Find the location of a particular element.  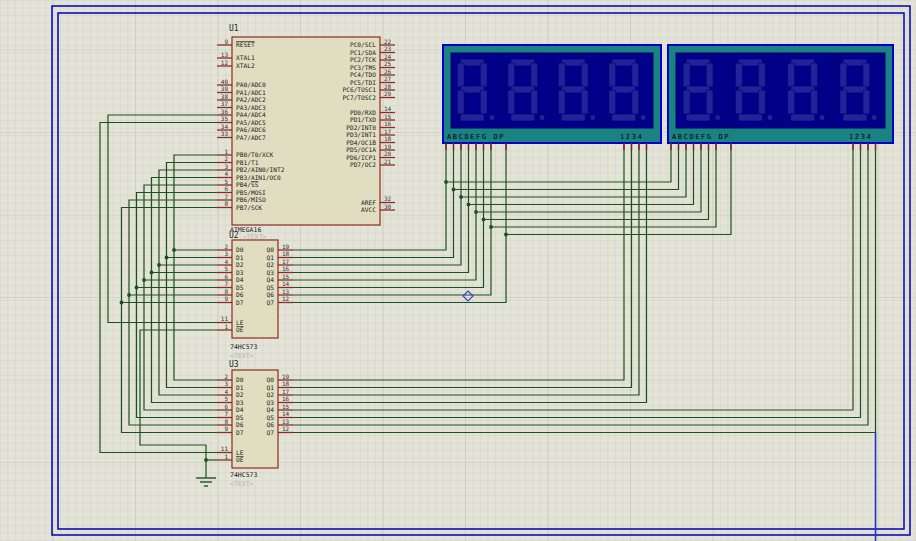

pin-name: PB0/T0/XCK is located at coordinates (255, 154).